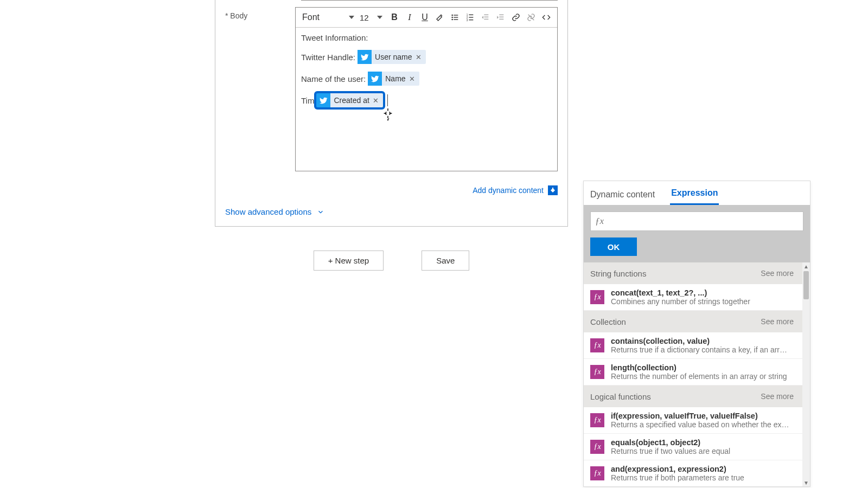 Image resolution: width=868 pixels, height=488 pixels. What do you see at coordinates (508, 190) in the screenshot?
I see `add-dynamic-content-link: Add dynamic content` at bounding box center [508, 190].